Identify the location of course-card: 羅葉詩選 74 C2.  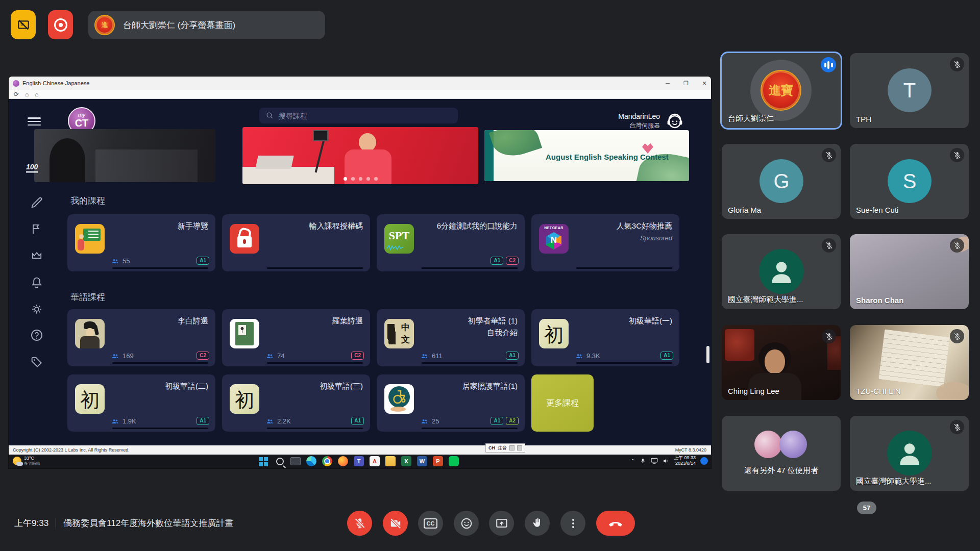
(296, 338).